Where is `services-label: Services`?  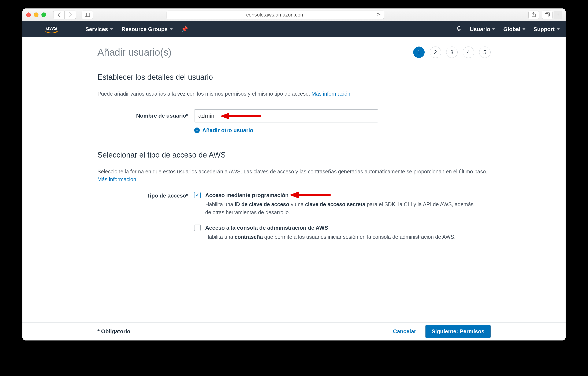 services-label: Services is located at coordinates (97, 29).